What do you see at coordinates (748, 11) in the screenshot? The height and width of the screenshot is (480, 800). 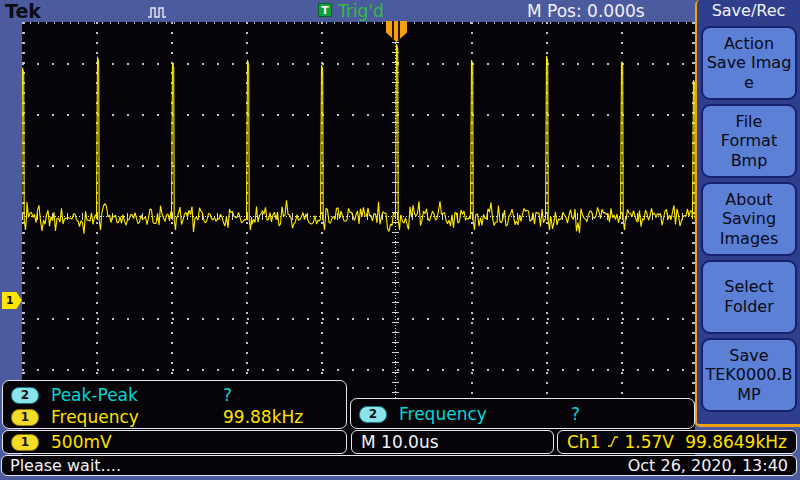 I see `menu-title: Save/Rec` at bounding box center [748, 11].